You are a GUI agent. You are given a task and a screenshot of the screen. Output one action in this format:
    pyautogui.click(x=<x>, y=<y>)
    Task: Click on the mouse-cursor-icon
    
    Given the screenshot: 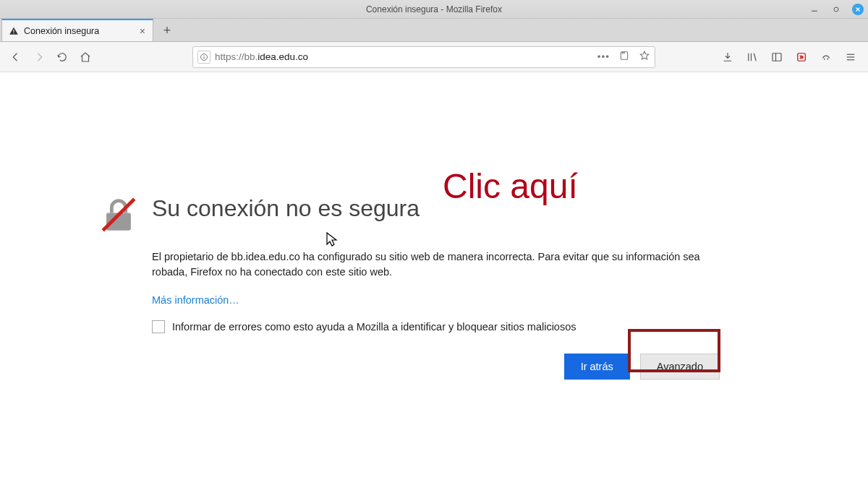 What is the action you would take?
    pyautogui.click(x=332, y=241)
    